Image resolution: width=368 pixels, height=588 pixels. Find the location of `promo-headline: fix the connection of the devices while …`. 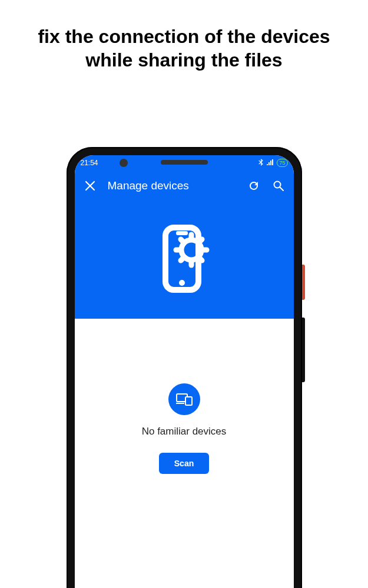

promo-headline: fix the connection of the devices while … is located at coordinates (184, 36).